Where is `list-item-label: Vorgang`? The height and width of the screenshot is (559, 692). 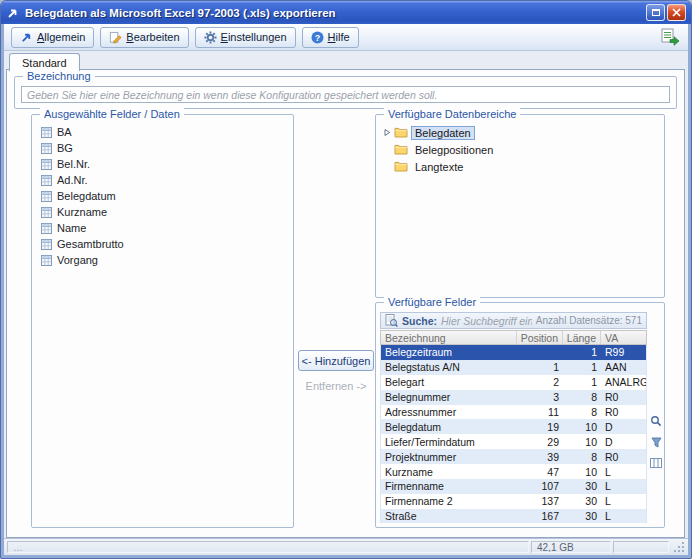
list-item-label: Vorgang is located at coordinates (78, 260).